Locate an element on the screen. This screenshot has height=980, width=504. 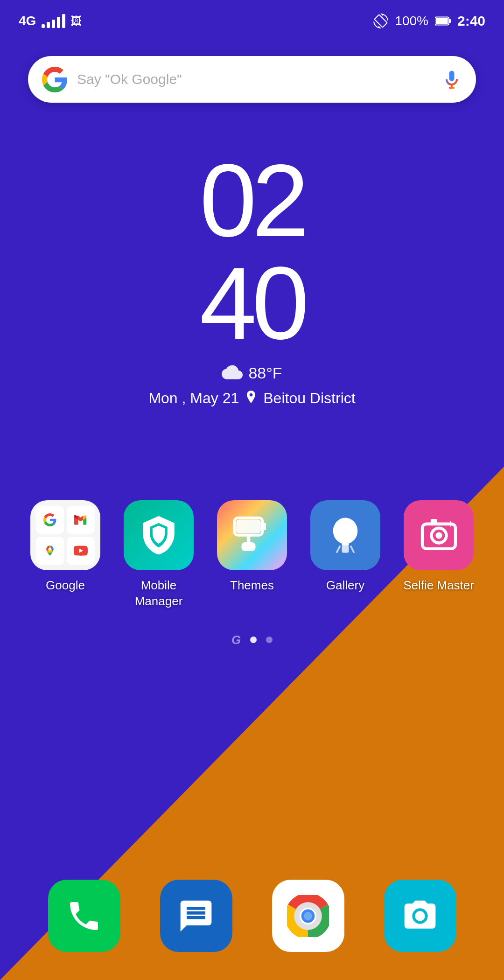
page-indicators: G is located at coordinates (252, 640).